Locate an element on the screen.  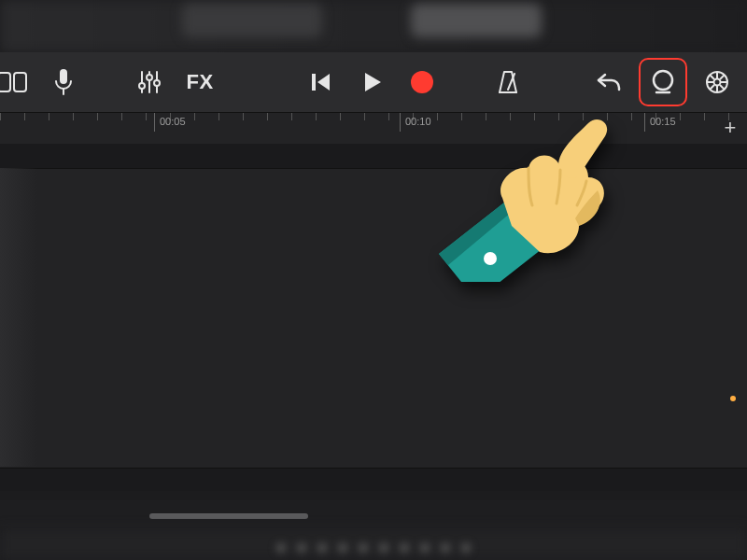
marker-dot is located at coordinates (733, 399).